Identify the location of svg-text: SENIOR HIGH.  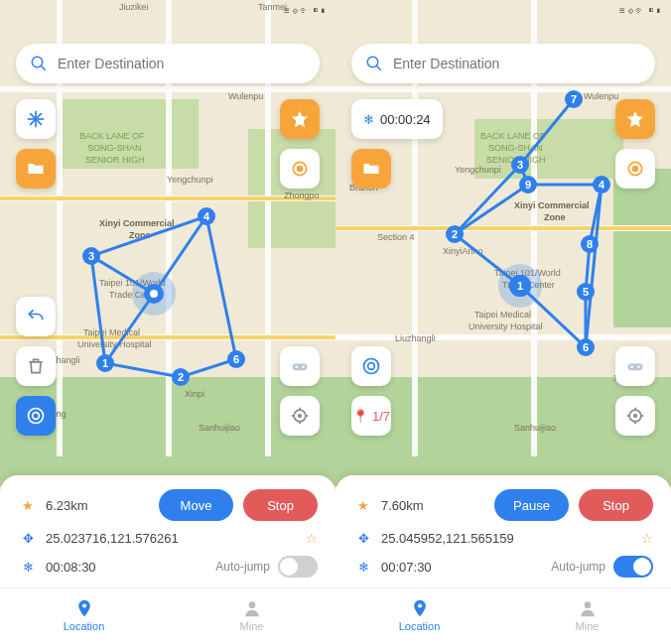
(115, 160).